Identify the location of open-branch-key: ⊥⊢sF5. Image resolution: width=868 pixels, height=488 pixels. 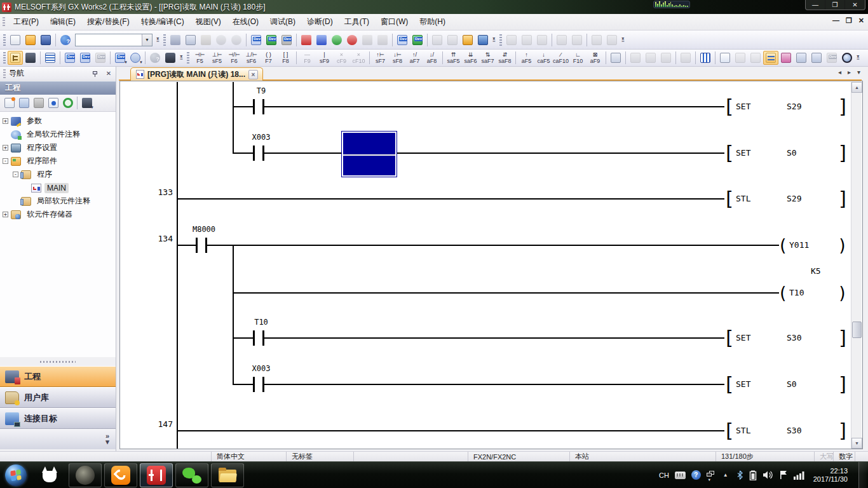
(217, 58).